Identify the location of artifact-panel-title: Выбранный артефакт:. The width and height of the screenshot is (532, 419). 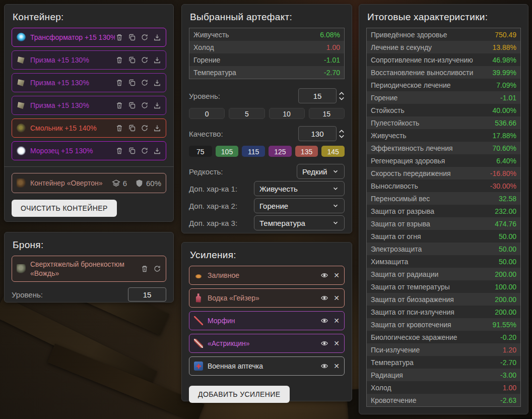
(267, 14).